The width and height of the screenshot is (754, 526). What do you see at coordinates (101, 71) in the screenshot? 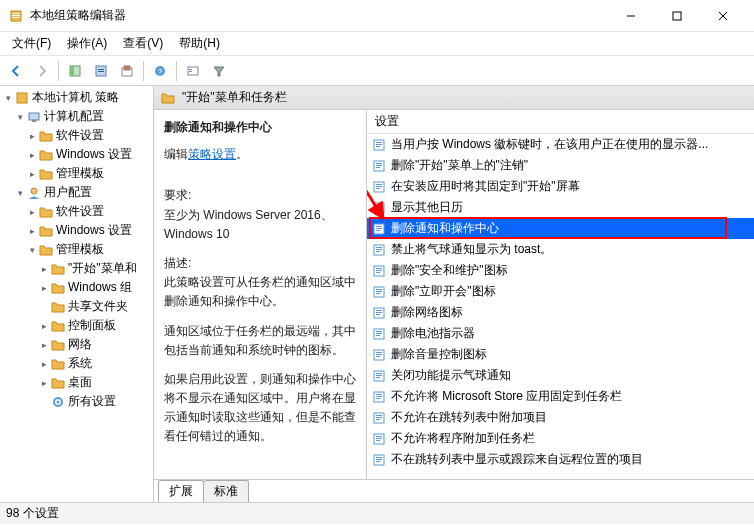
I see `properties-button` at bounding box center [101, 71].